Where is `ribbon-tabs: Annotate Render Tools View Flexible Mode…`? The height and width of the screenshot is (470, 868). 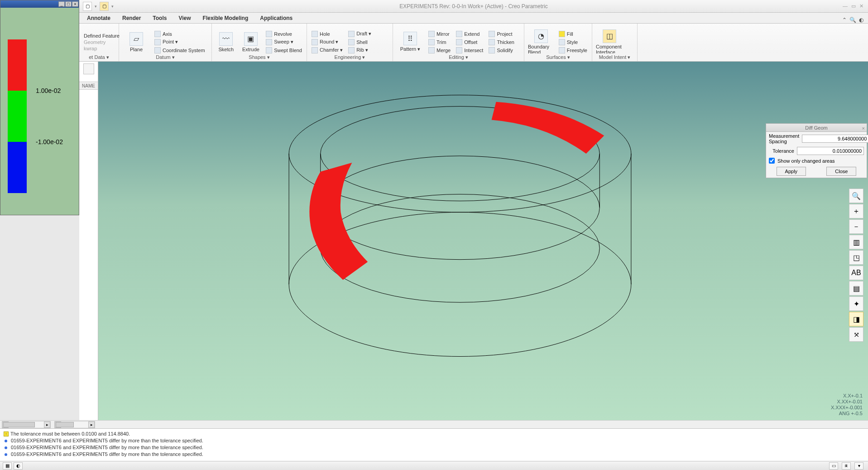
ribbon-tabs: Annotate Render Tools View Flexible Mode… is located at coordinates (474, 18).